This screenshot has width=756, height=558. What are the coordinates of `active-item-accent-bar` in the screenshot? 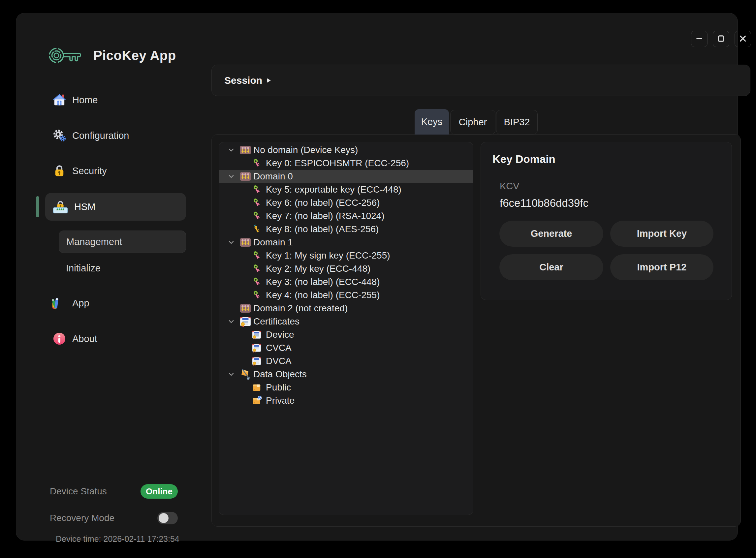 It's located at (37, 207).